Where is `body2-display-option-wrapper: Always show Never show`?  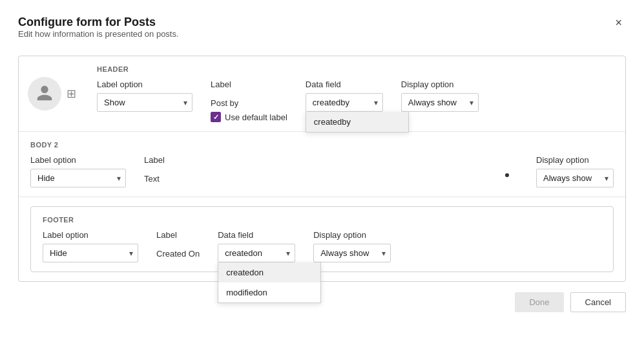
body2-display-option-wrapper: Always show Never show is located at coordinates (575, 178).